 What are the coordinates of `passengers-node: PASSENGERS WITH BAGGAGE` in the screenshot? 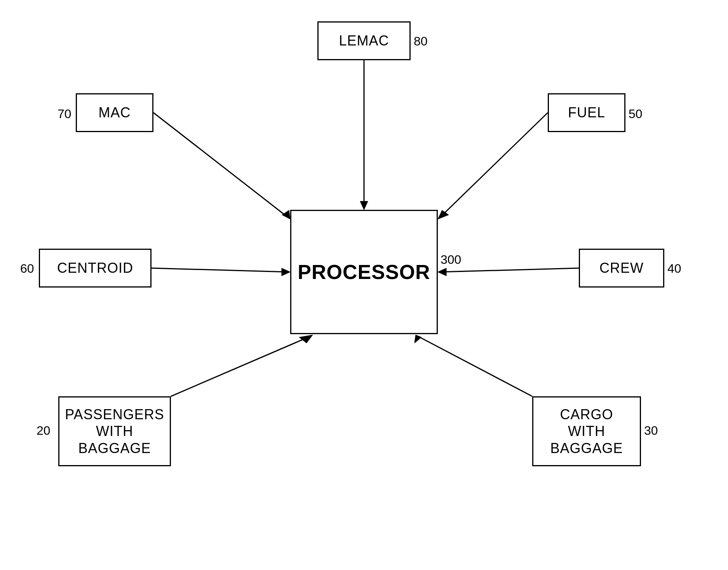 It's located at (115, 431).